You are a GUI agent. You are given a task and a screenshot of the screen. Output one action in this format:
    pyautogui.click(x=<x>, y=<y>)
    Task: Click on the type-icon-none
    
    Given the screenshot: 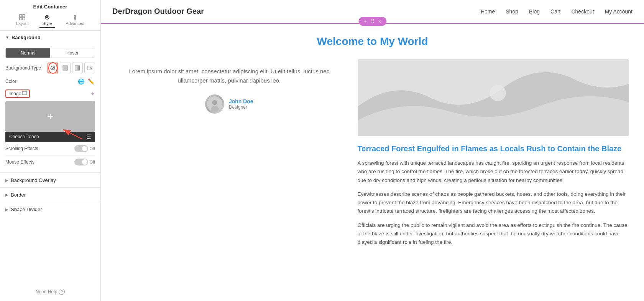 What is the action you would take?
    pyautogui.click(x=53, y=68)
    